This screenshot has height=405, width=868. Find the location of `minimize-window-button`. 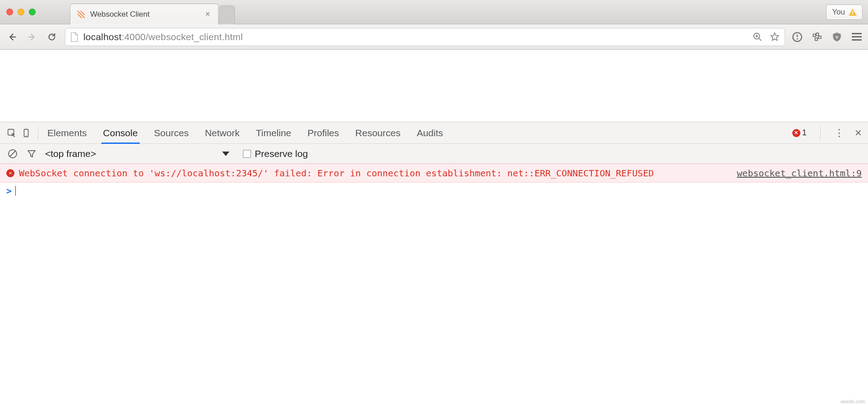

minimize-window-button is located at coordinates (21, 12).